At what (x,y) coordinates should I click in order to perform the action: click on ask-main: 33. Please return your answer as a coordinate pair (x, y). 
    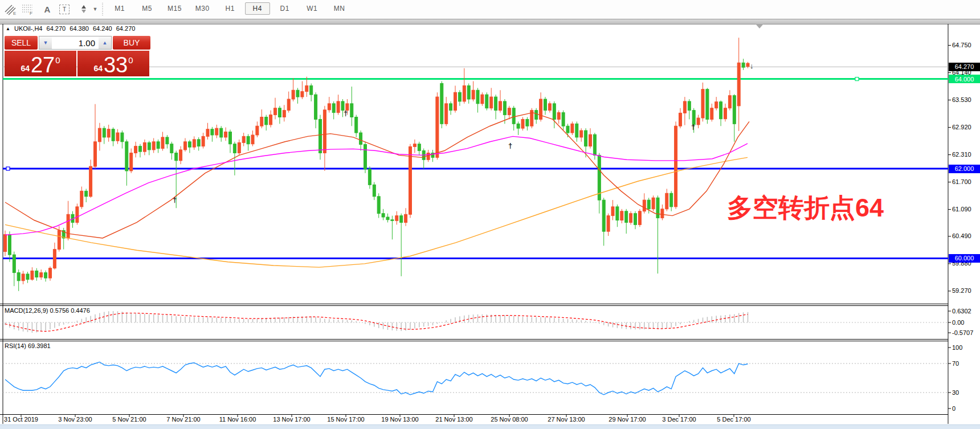
    Looking at the image, I should click on (116, 65).